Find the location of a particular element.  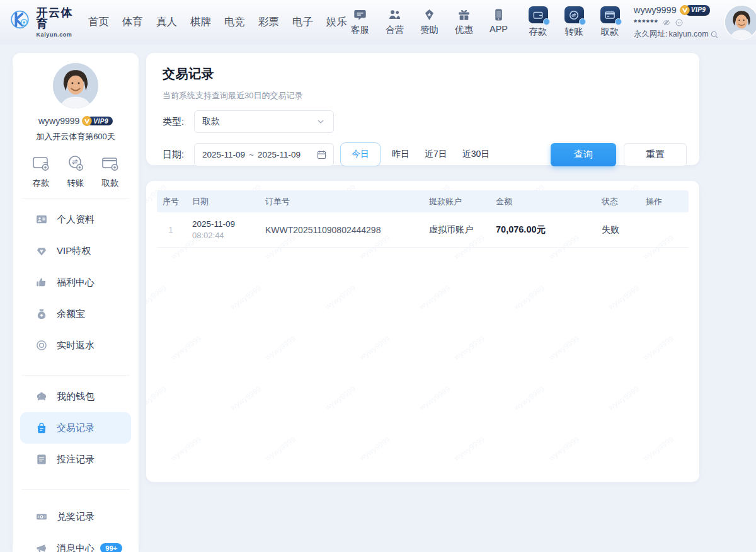

eye-off-icon is located at coordinates (667, 23).